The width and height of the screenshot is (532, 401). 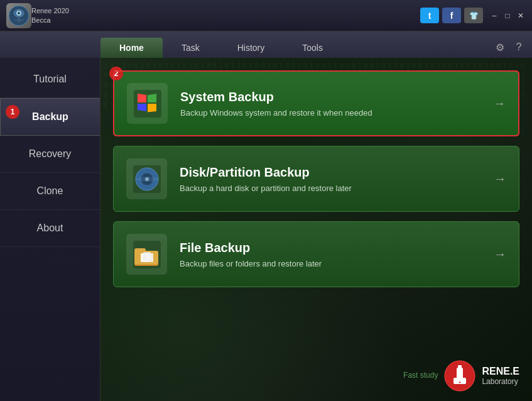 I want to click on social-buttons: t f 👕, so click(x=452, y=15).